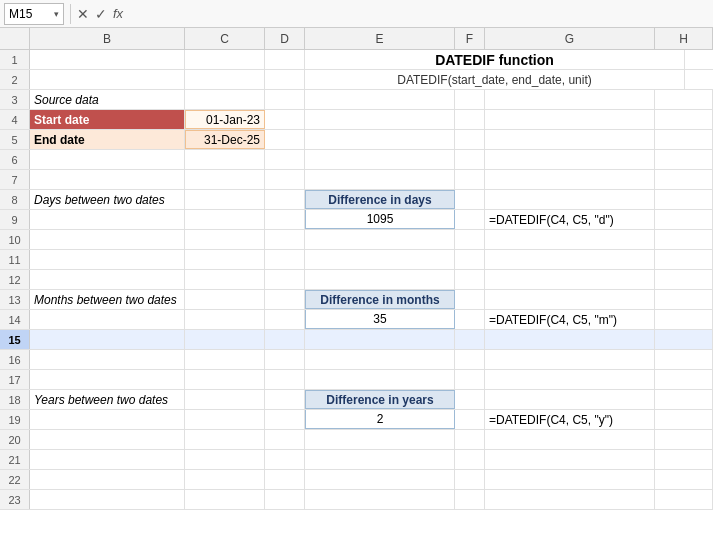 This screenshot has width=713, height=535. What do you see at coordinates (225, 320) in the screenshot?
I see `cell-c14` at bounding box center [225, 320].